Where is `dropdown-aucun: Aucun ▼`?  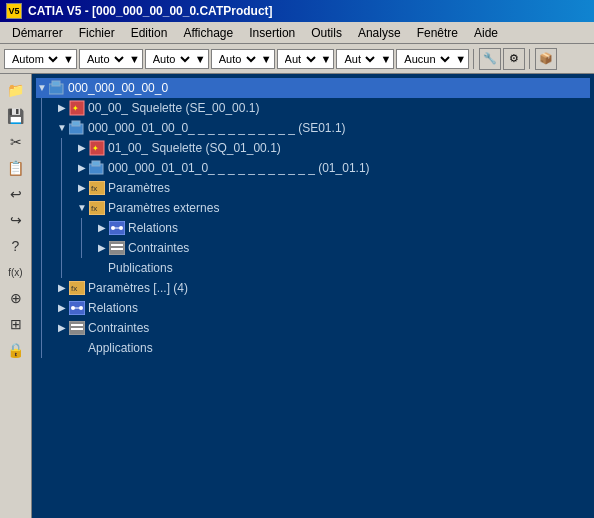 dropdown-aucun: Aucun ▼ is located at coordinates (432, 59).